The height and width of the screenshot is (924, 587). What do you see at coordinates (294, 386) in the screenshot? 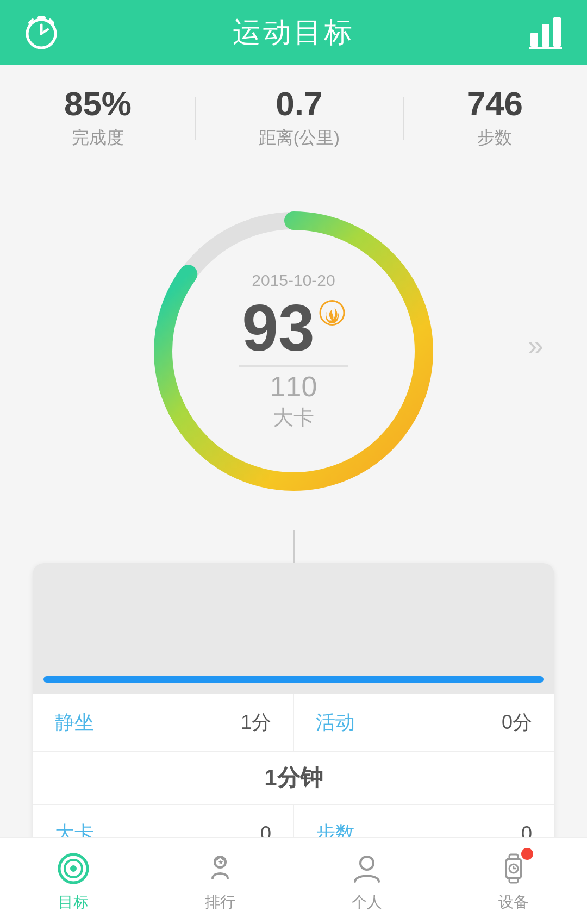
I see `calories-goal: 110` at bounding box center [294, 386].